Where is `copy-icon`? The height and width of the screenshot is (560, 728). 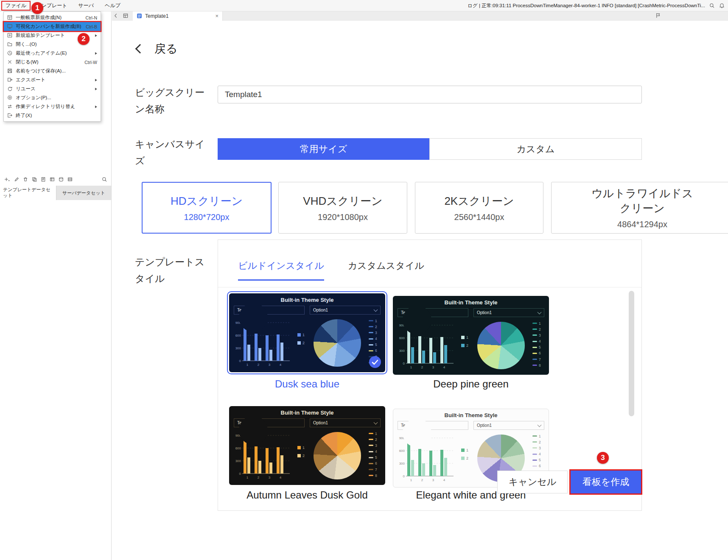
copy-icon is located at coordinates (35, 180).